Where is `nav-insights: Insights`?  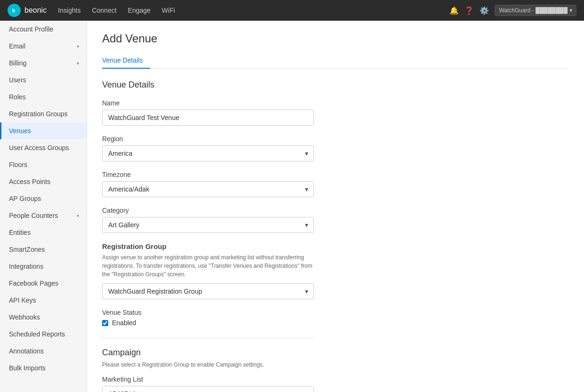
nav-insights: Insights is located at coordinates (69, 10).